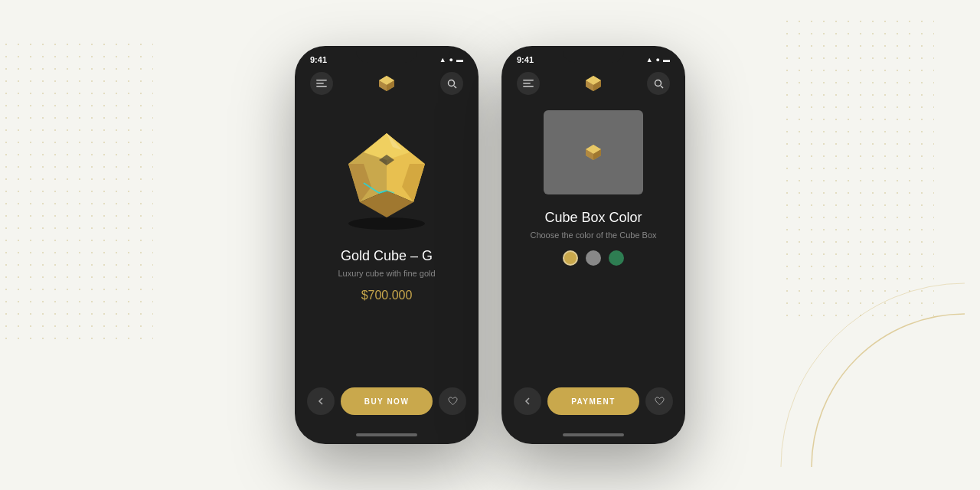 Image resolution: width=980 pixels, height=490 pixels. I want to click on color-swatch-gray, so click(593, 258).